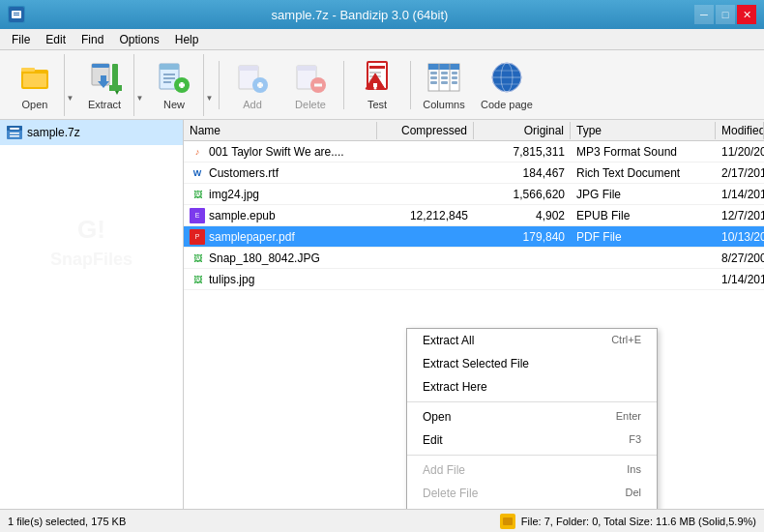 The height and width of the screenshot is (532, 764). I want to click on file-name-cell: 🖼 Snap_180_8042.JPG, so click(280, 258).